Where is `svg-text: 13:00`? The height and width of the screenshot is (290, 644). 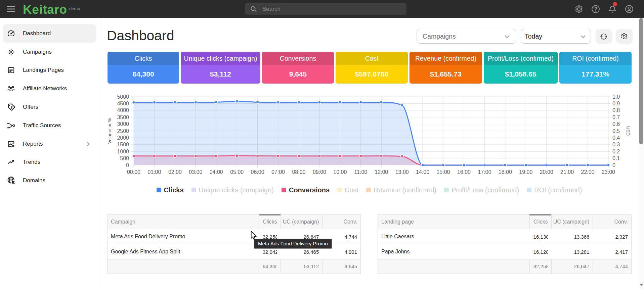 svg-text: 13:00 is located at coordinates (402, 172).